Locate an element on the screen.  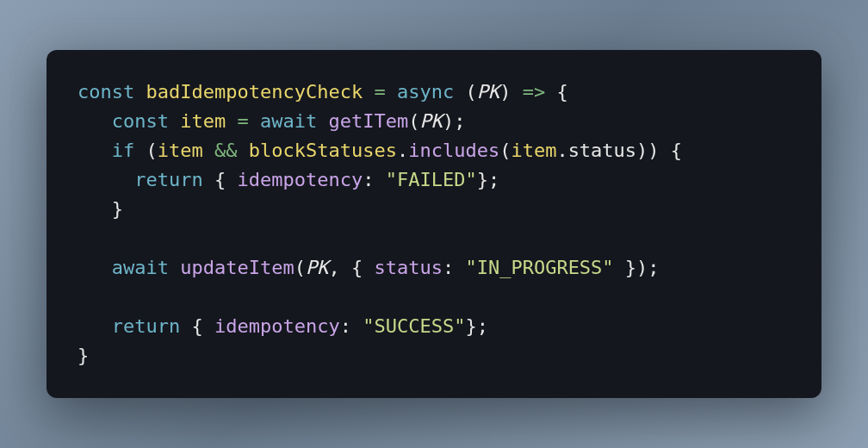
code-token: updateItem is located at coordinates (237, 267).